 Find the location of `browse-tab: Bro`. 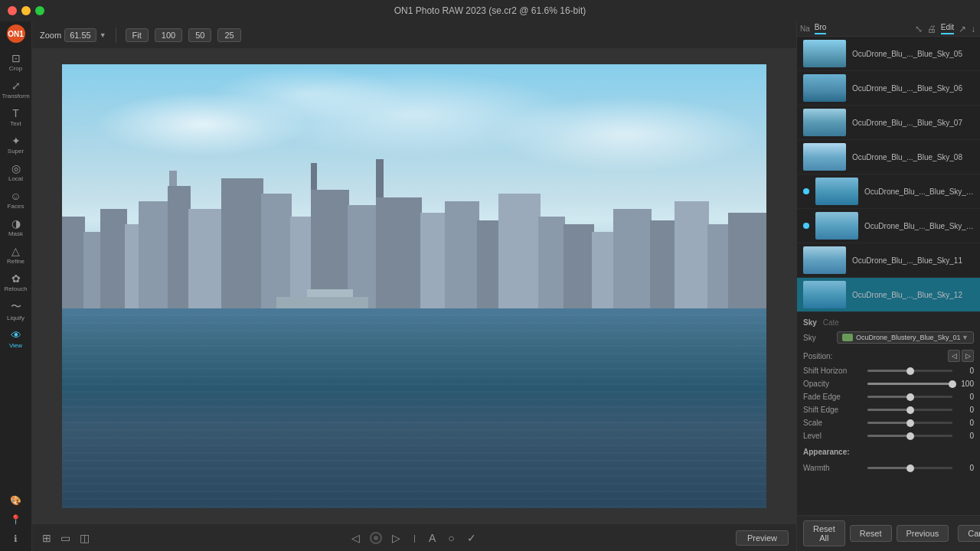

browse-tab: Bro is located at coordinates (821, 29).